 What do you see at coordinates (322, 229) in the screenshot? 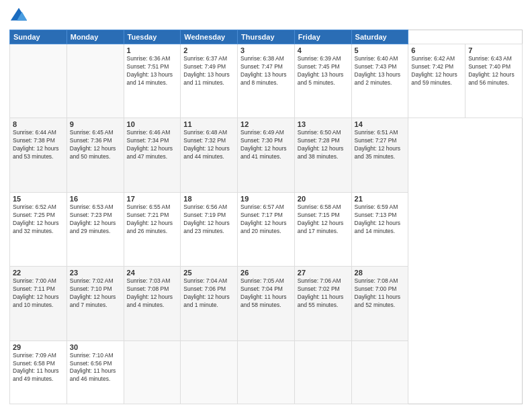
I see `calendar-cell: 20Sunrise: 6:58 AMSunset: 7:15 PMDayligh…` at bounding box center [322, 229].